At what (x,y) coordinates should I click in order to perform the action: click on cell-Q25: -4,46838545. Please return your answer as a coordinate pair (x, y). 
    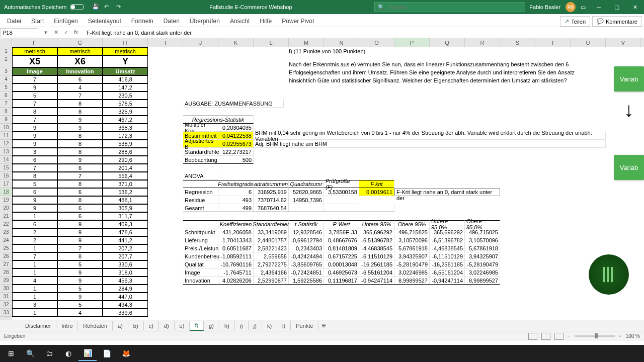
    Looking at the image, I should click on (447, 248).